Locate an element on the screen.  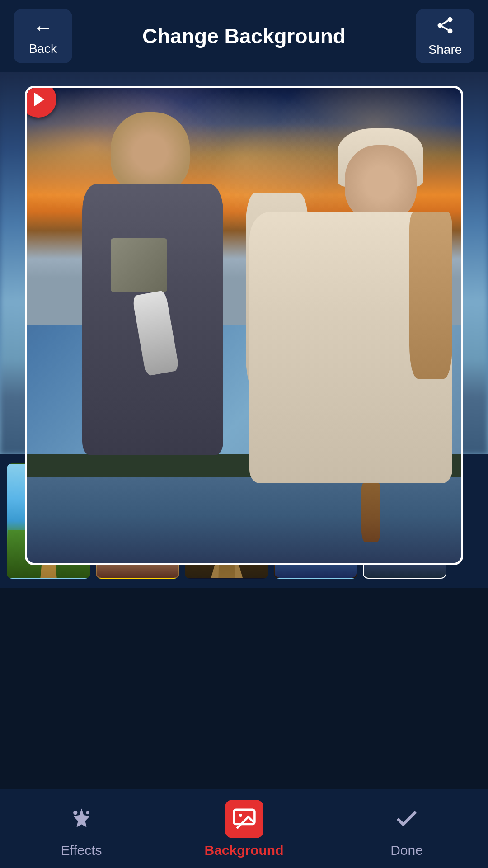
woman-head is located at coordinates (380, 183).